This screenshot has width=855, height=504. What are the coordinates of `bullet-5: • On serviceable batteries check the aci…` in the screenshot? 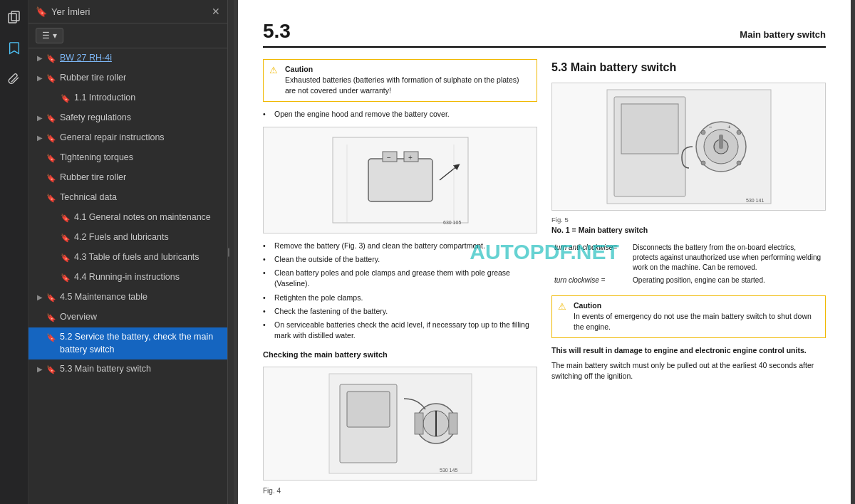 It's located at (400, 330).